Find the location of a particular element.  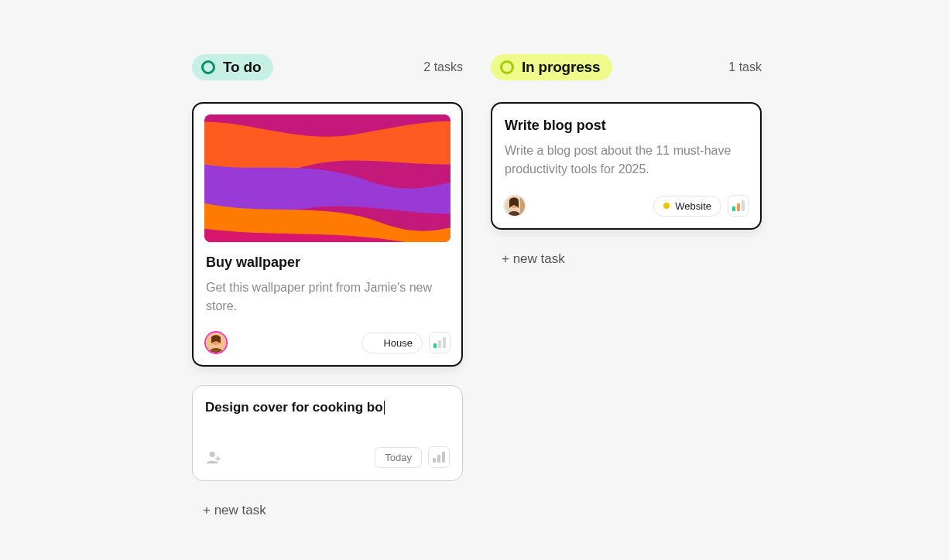

card-title: Buy wallpaper is located at coordinates (327, 263).